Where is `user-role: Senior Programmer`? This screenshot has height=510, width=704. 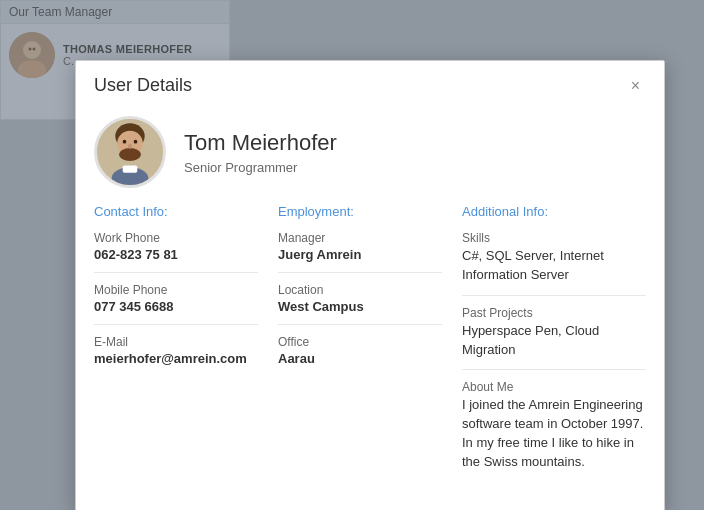 user-role: Senior Programmer is located at coordinates (260, 168).